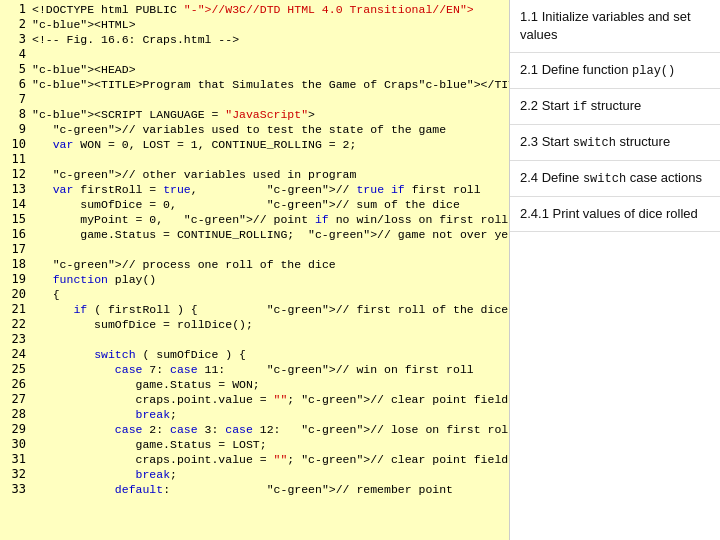  I want to click on line-content: case 2: case 3: case 12: "c-green">// lo…, so click(271, 430).